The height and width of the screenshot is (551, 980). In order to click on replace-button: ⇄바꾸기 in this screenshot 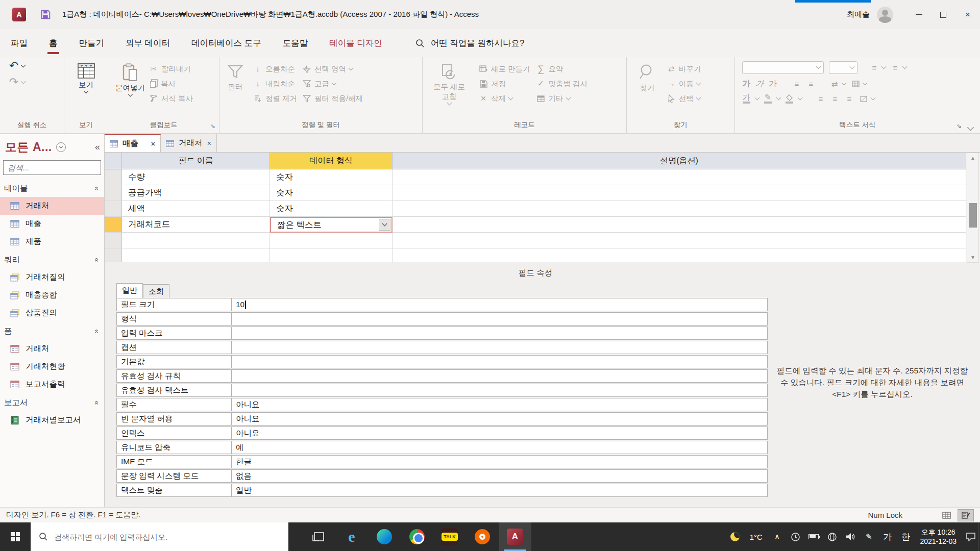, I will do `click(684, 69)`.